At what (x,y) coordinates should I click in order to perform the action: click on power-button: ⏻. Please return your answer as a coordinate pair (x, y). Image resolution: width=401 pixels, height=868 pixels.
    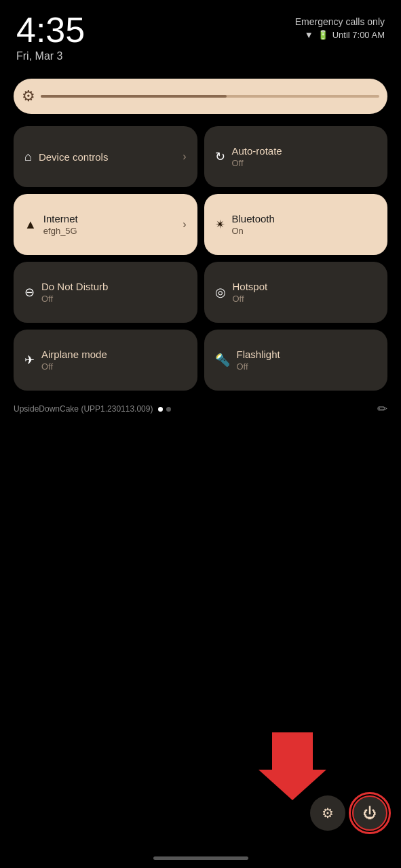
    Looking at the image, I should click on (370, 813).